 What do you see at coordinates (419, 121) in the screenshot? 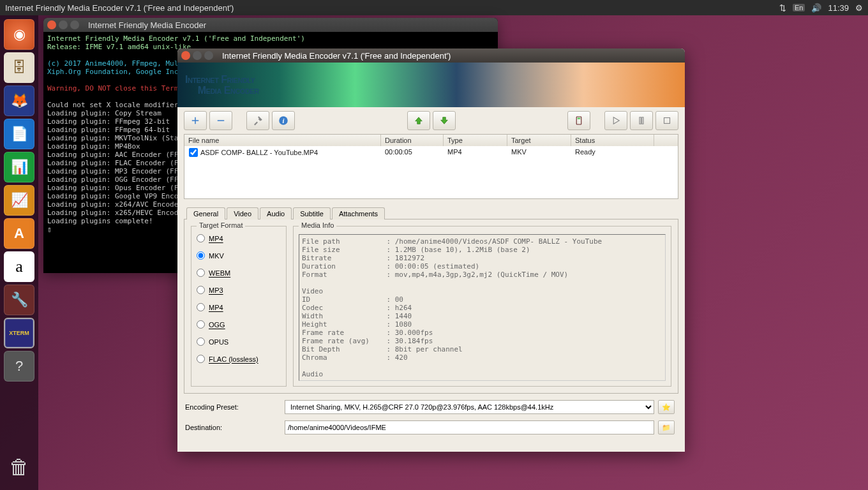
I see `move-up-button` at bounding box center [419, 121].